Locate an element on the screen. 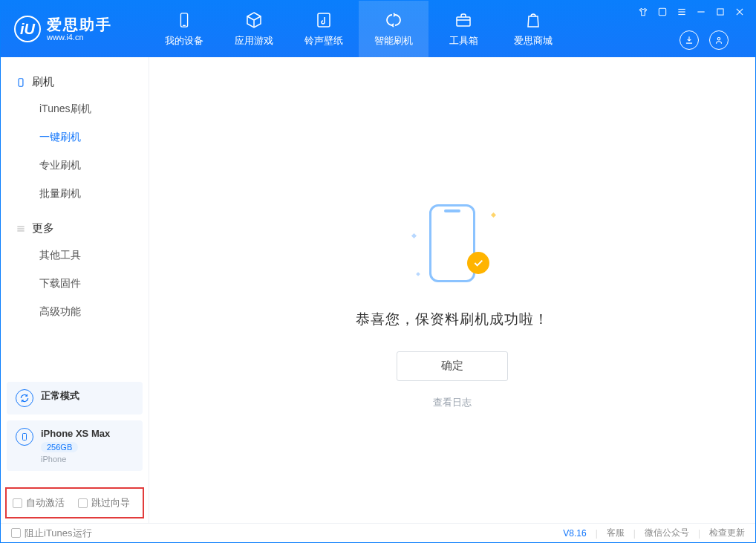  main-tabs: 我的设备 应用游戏 铃声壁纸 智能刷机 工具箱 爱思商城 is located at coordinates (359, 29).